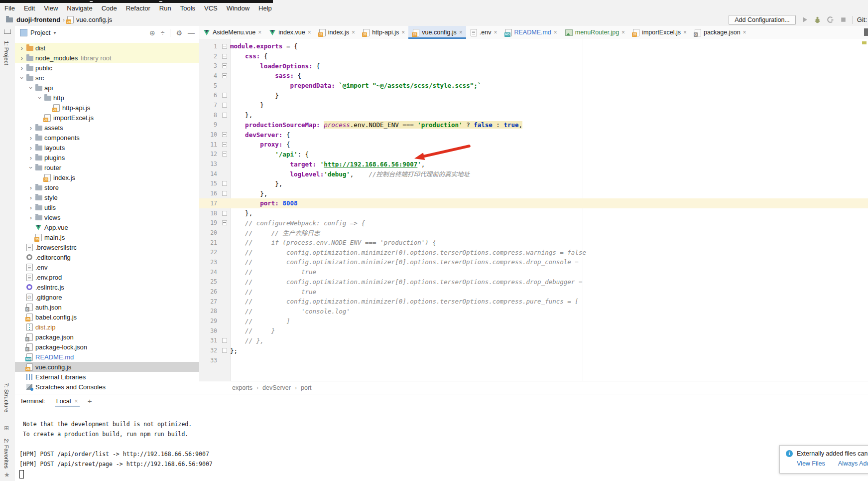 This screenshot has width=868, height=481. I want to click on tool-button-favorites: 2: Favorites, so click(6, 454).